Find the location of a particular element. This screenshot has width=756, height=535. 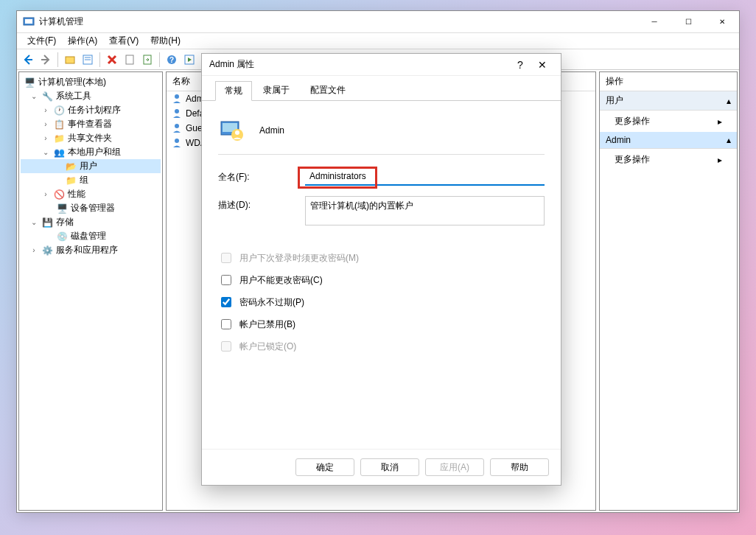

cb-change-pwd is located at coordinates (226, 258).